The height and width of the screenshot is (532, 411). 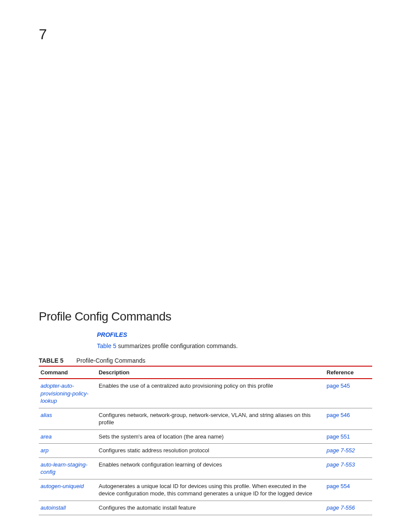 I want to click on chapter-number: 7, so click(x=206, y=34).